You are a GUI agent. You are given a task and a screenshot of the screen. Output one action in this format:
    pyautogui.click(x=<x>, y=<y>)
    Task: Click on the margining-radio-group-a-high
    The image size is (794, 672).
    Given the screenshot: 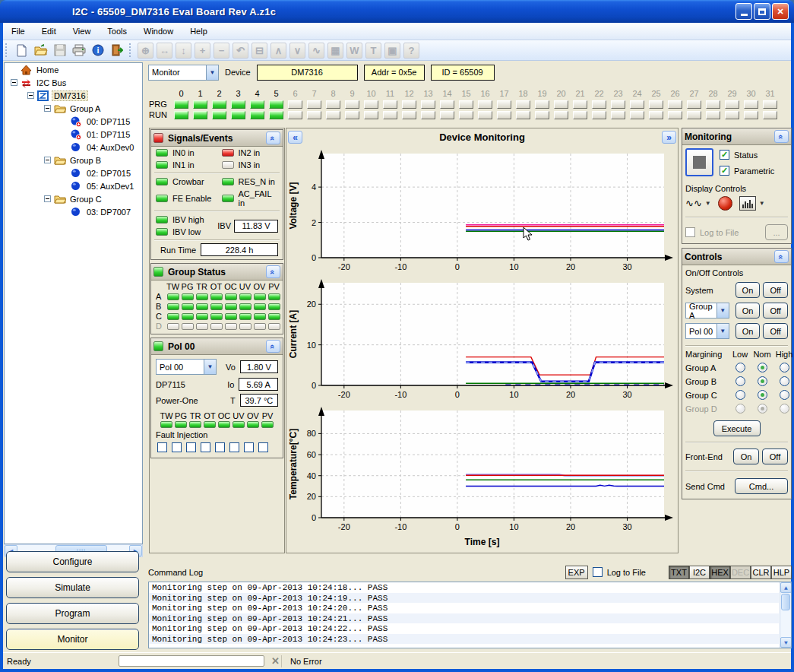 What is the action you would take?
    pyautogui.click(x=784, y=368)
    